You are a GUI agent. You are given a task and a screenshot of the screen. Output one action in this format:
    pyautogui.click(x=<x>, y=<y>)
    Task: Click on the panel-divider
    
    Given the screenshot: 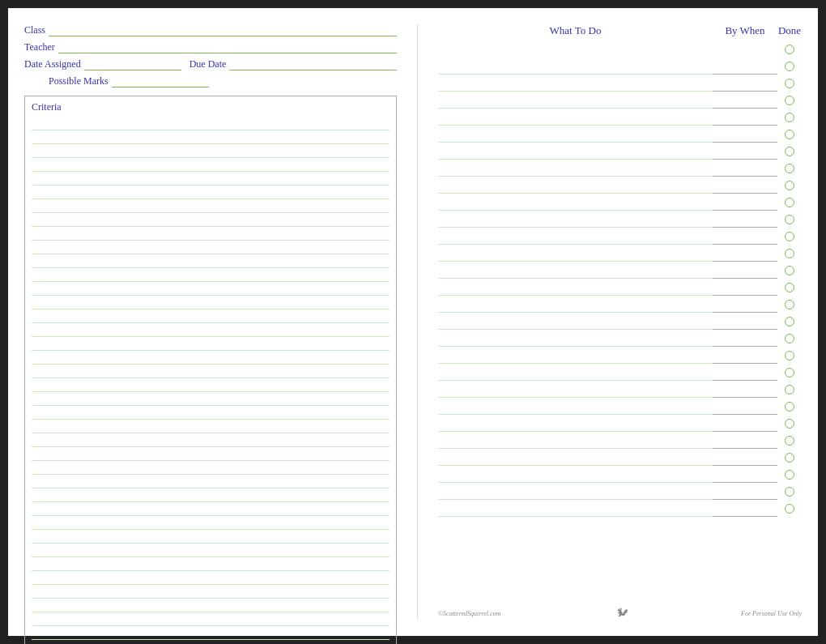 What is the action you would take?
    pyautogui.click(x=418, y=322)
    